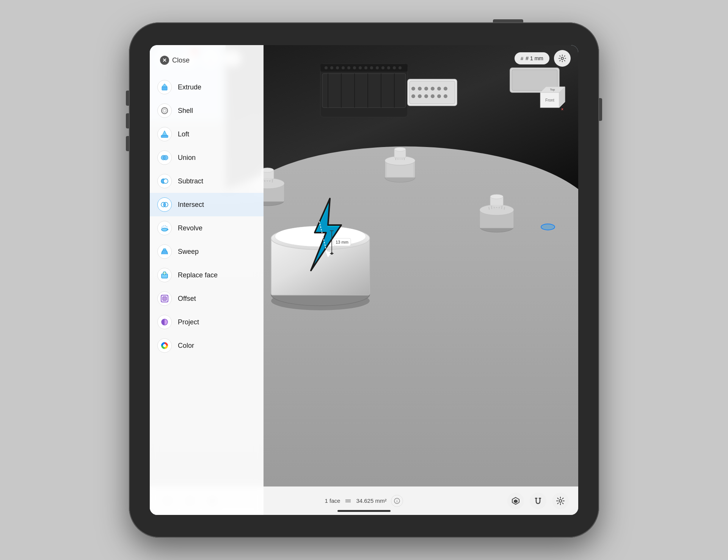 This screenshot has width=728, height=560. What do you see at coordinates (562, 58) in the screenshot?
I see `settings-top-button` at bounding box center [562, 58].